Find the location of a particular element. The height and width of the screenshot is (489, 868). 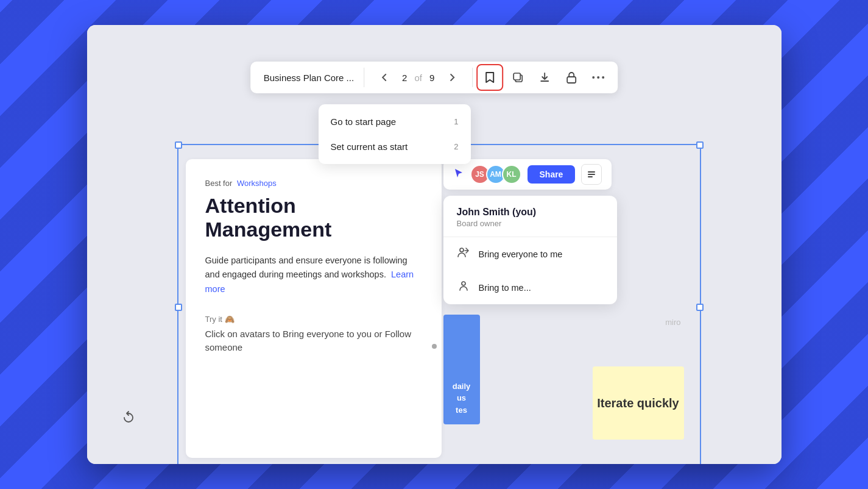

sticky-blue-text: daily us tes is located at coordinates (462, 399).